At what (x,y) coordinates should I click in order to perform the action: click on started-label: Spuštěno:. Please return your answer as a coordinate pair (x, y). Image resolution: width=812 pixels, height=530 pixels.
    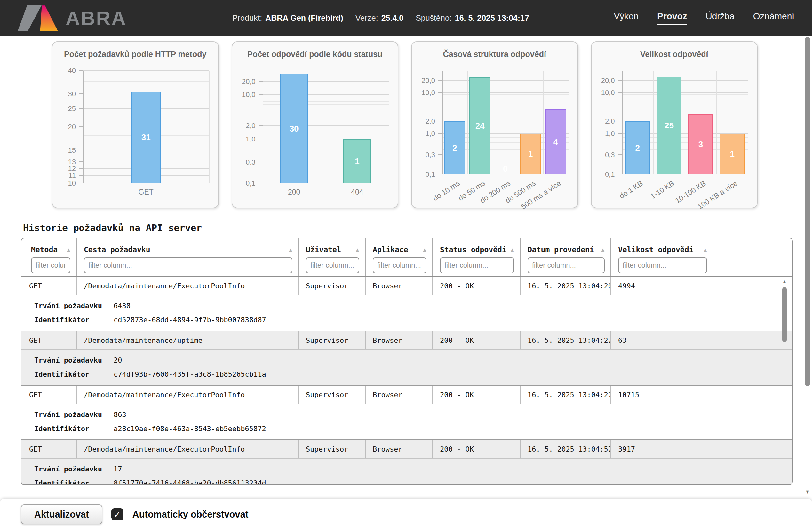
    Looking at the image, I should click on (434, 18).